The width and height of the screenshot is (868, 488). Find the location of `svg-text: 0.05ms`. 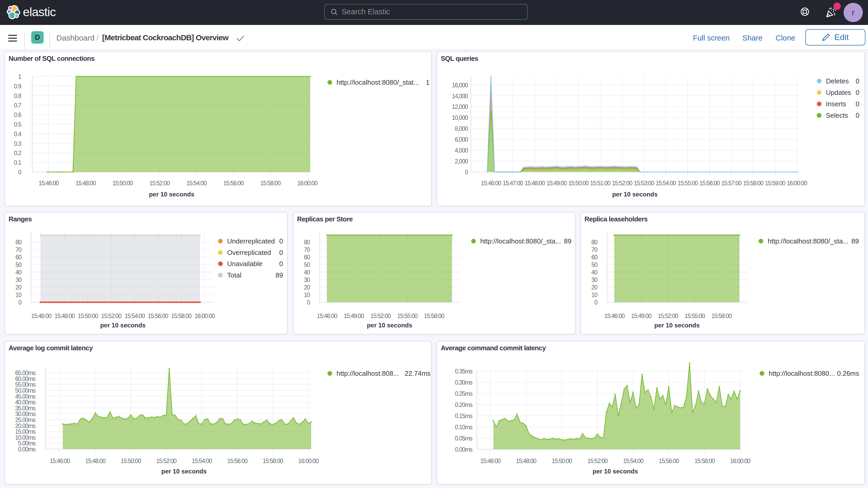

svg-text: 0.05ms is located at coordinates (464, 438).